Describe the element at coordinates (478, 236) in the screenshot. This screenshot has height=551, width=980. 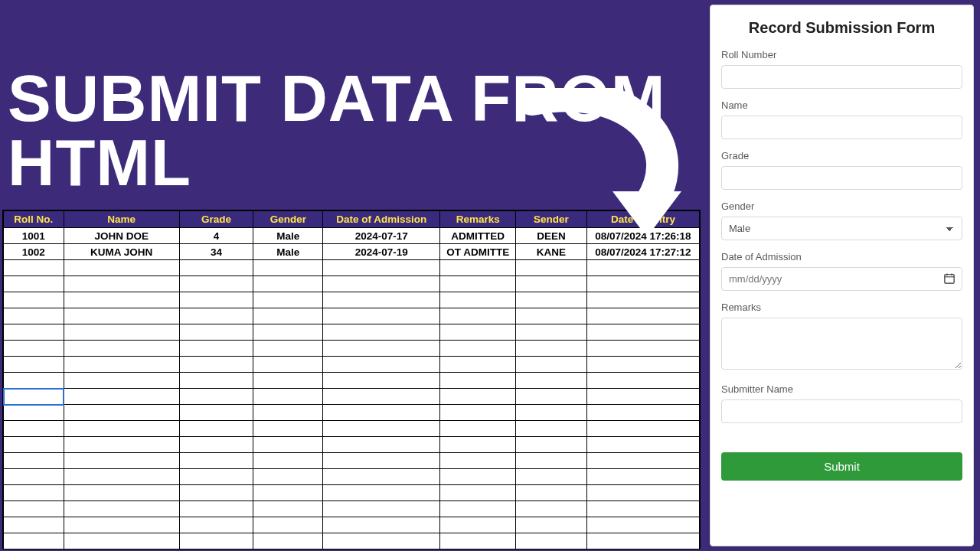
I see `cell: ADMITTED` at that location.